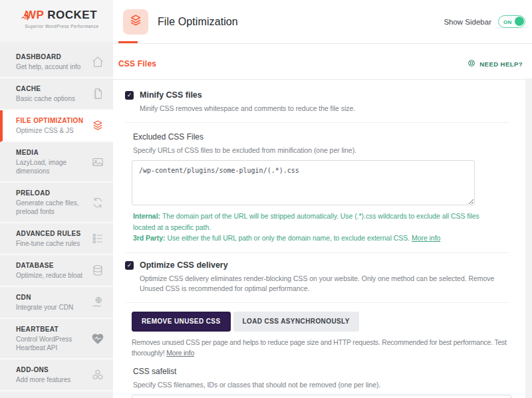 This screenshot has width=532, height=398. Describe the element at coordinates (98, 302) in the screenshot. I see `cdn-icon` at that location.